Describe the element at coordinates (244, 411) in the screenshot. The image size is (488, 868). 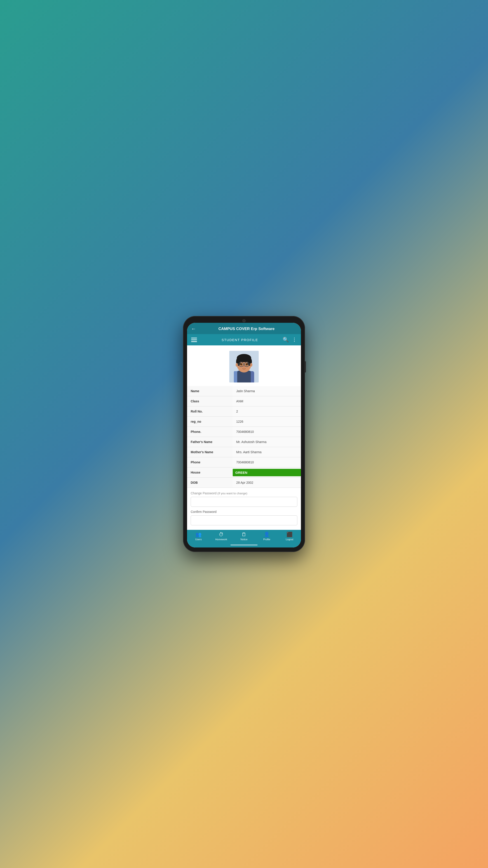
I see `table-row: Roll No. 2` at that location.